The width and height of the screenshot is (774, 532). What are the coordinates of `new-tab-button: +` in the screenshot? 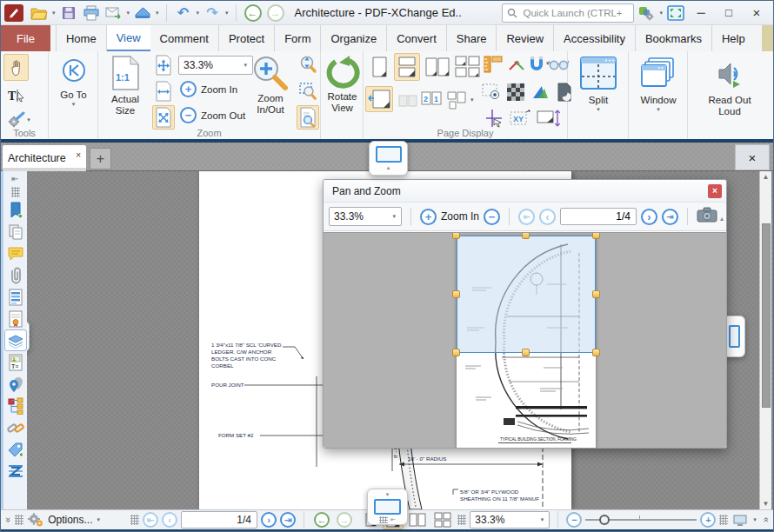 It's located at (101, 158).